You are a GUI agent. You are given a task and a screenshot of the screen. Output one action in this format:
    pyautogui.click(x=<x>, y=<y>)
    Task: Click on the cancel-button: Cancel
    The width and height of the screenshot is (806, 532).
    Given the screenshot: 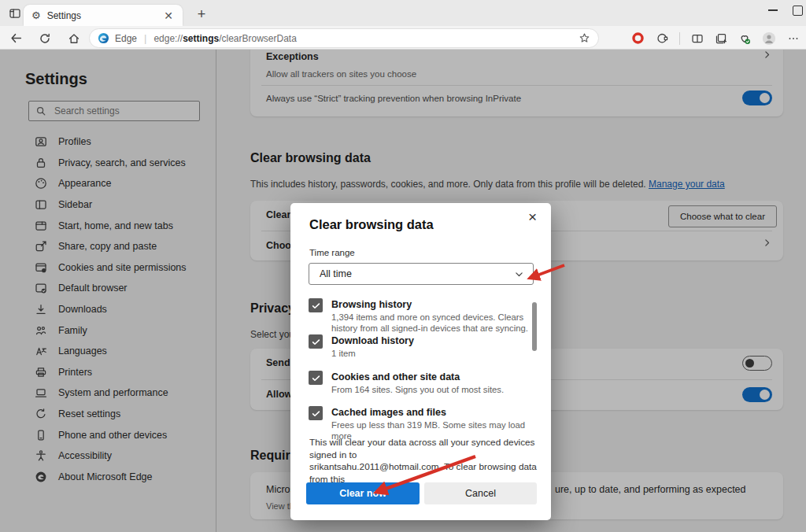 What is the action you would take?
    pyautogui.click(x=480, y=493)
    